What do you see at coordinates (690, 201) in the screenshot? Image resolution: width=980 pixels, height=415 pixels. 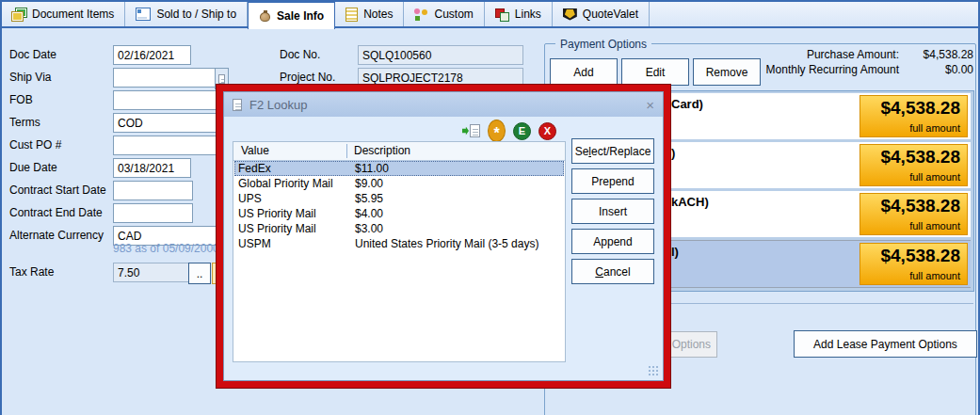 I see `payment-method-label: kACH)` at bounding box center [690, 201].